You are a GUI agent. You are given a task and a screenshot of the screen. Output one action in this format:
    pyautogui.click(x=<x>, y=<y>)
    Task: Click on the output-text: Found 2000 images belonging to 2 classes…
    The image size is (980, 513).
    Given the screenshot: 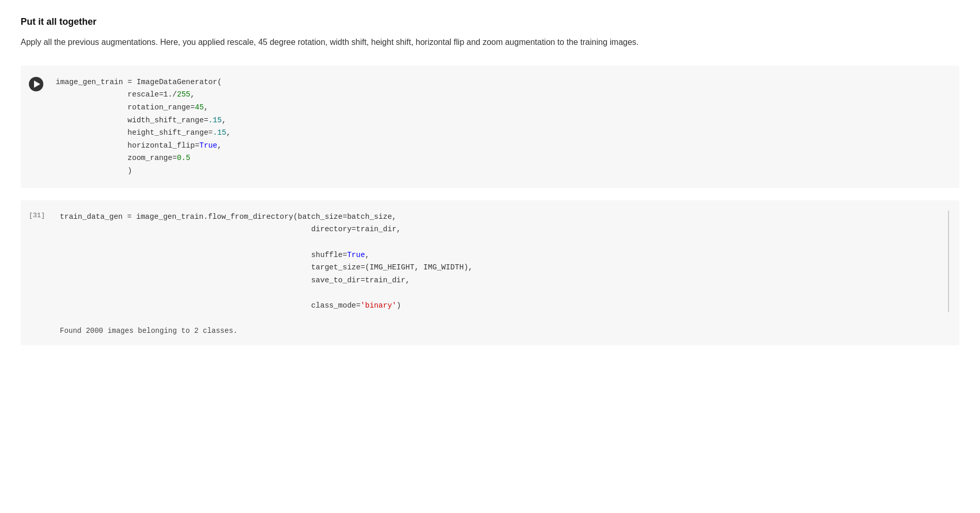 What is the action you would take?
    pyautogui.click(x=490, y=334)
    